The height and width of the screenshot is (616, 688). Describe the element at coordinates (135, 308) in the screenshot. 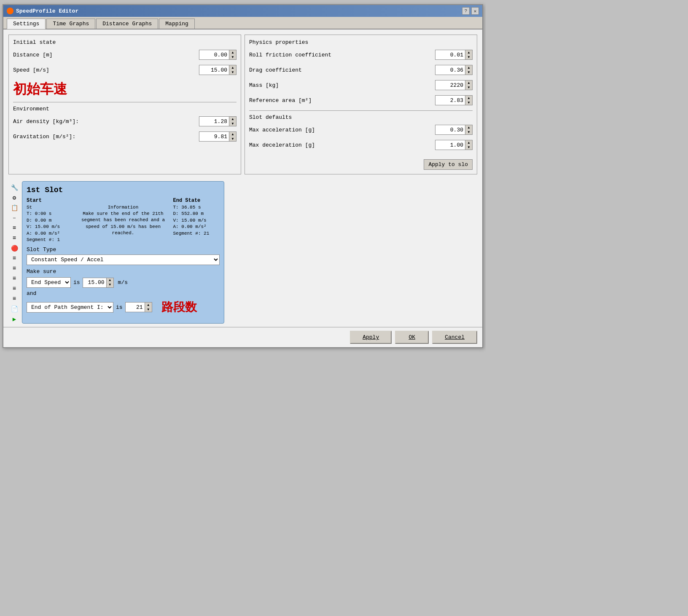

I see `path-segment-input` at that location.